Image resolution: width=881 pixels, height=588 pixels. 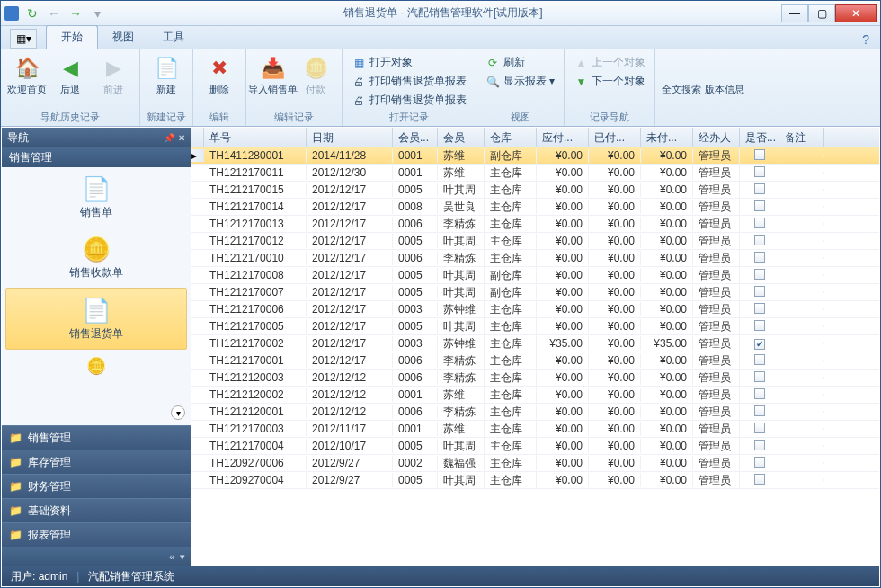 I want to click on table-row: TH12121700072012/12/170005叶其周副仓库¥0.00¥0.…, so click(x=536, y=293).